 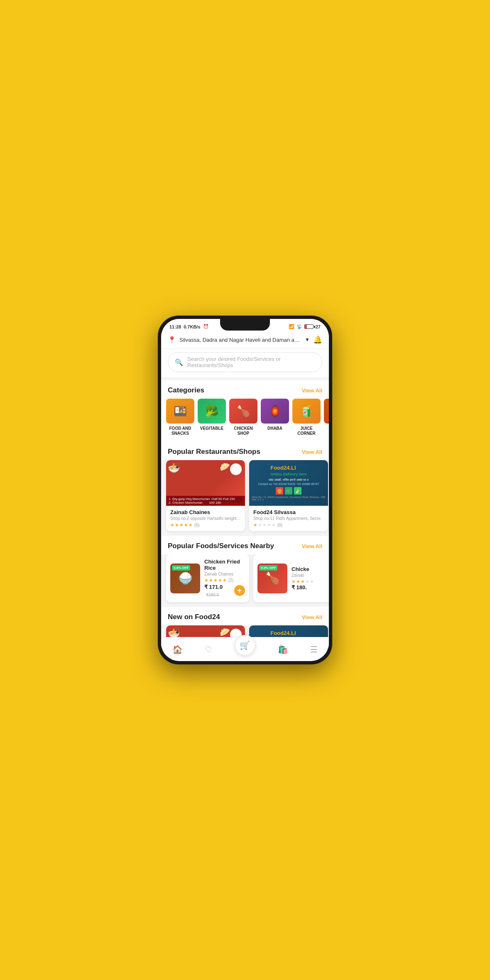 I want to click on screen-content: 📍 Silvassa, Dadra and Nagar Haveli and D…, so click(x=245, y=495).